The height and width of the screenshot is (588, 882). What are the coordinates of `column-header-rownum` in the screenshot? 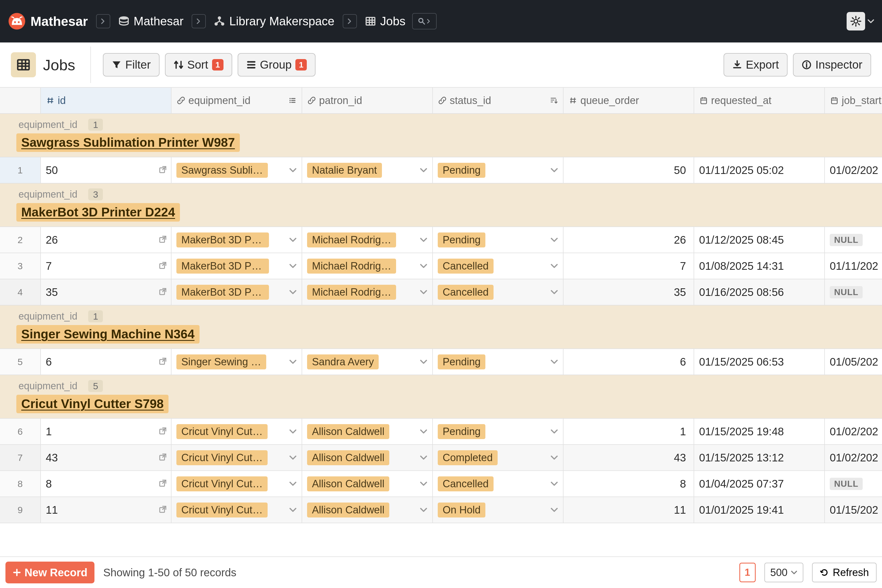 It's located at (20, 100).